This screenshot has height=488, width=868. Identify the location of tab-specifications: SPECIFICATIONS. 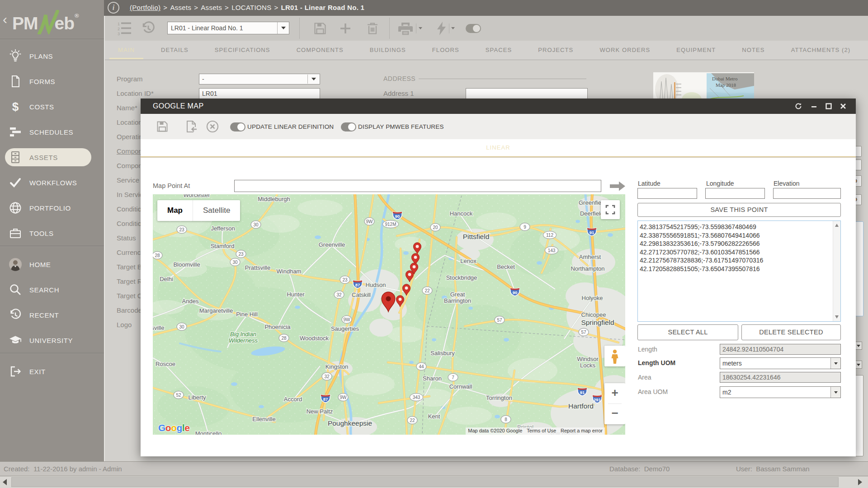
(242, 50).